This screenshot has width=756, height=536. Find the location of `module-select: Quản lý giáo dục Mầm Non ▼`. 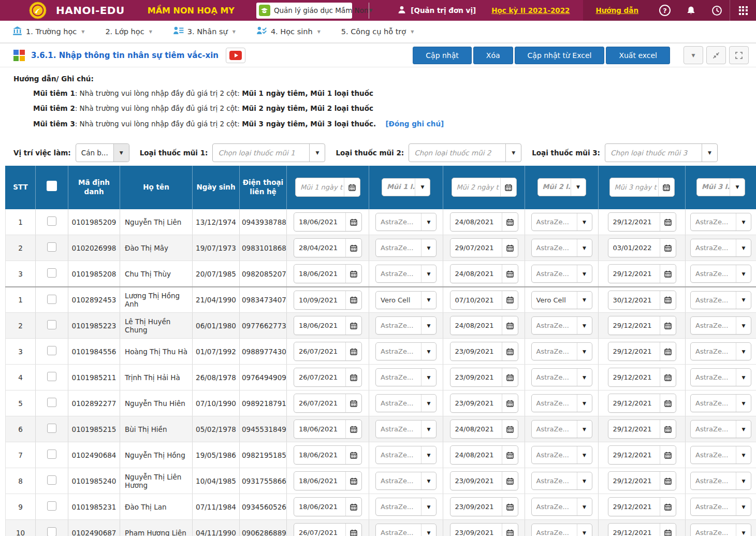

module-select: Quản lý giáo dục Mầm Non ▼ is located at coordinates (304, 10).